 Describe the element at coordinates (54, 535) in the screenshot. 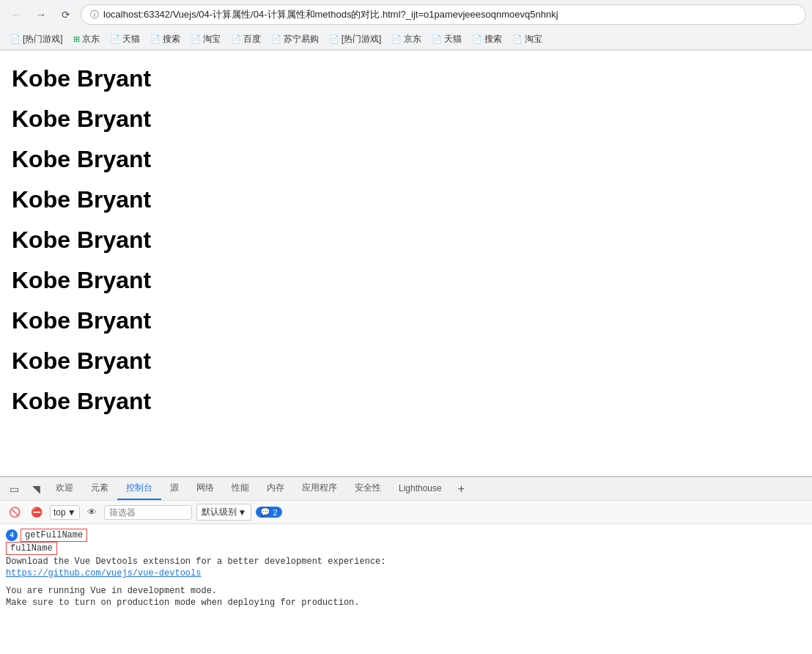

I see `getfullname-box: getFullName` at that location.